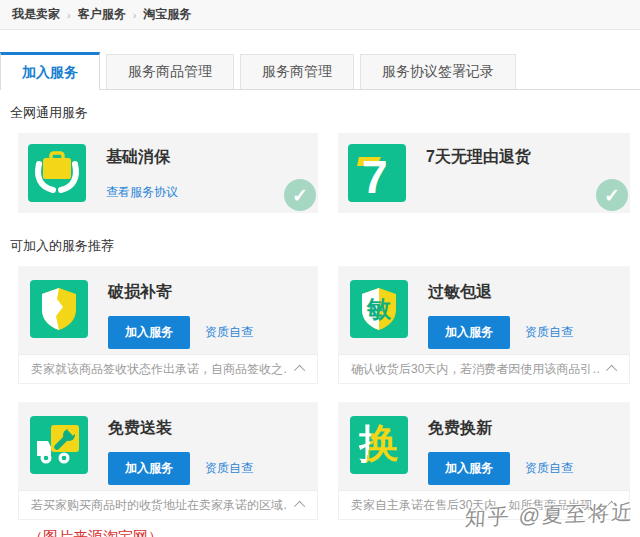  What do you see at coordinates (475, 506) in the screenshot?
I see `service-terms-summary: 卖家自主承诺在售后30天内，如所售商品出现…` at bounding box center [475, 506].